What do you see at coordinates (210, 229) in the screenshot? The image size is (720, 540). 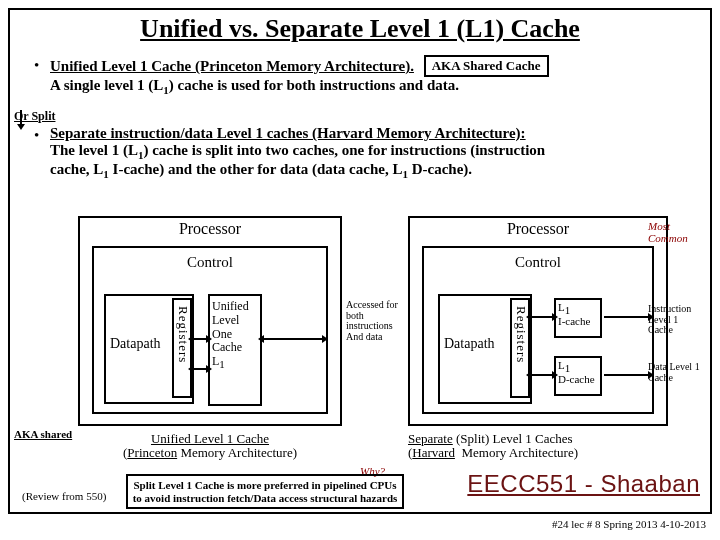 I see `processor-label-left: Processor` at bounding box center [210, 229].